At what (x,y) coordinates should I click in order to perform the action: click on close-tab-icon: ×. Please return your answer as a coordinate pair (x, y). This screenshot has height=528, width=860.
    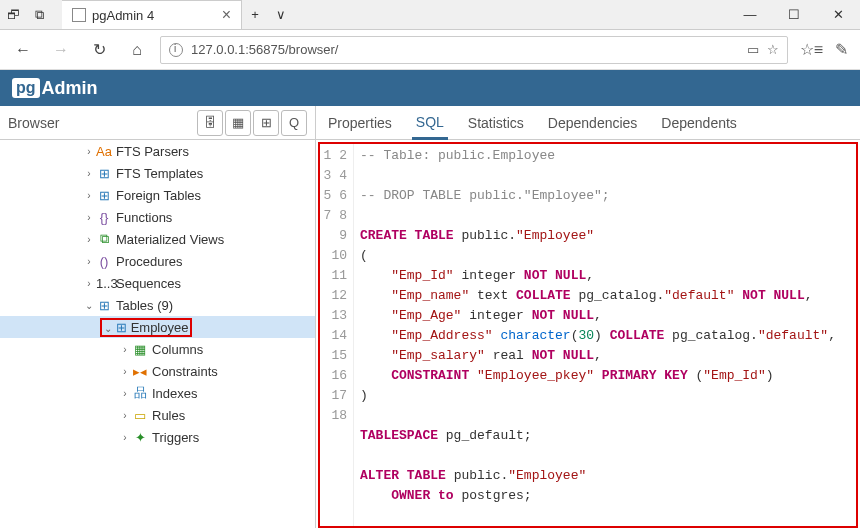
    Looking at the image, I should click on (226, 15).